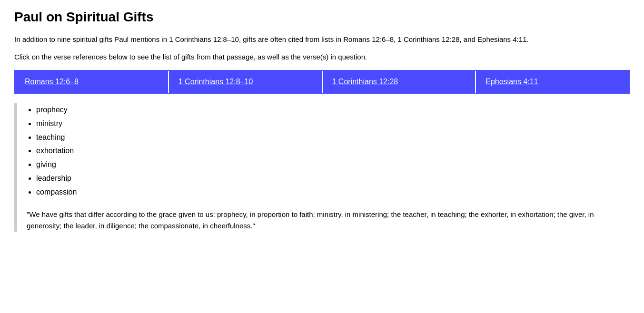 Image resolution: width=644 pixels, height=313 pixels. What do you see at coordinates (333, 151) in the screenshot?
I see `gift-item-3: exhortation` at bounding box center [333, 151].